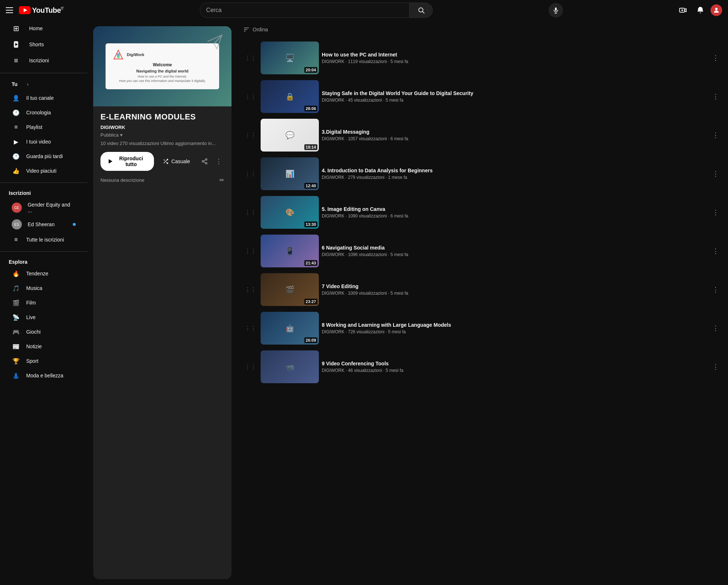 The width and height of the screenshot is (728, 585). I want to click on sidebar-item-label: Gender Equity and ..., so click(52, 208).